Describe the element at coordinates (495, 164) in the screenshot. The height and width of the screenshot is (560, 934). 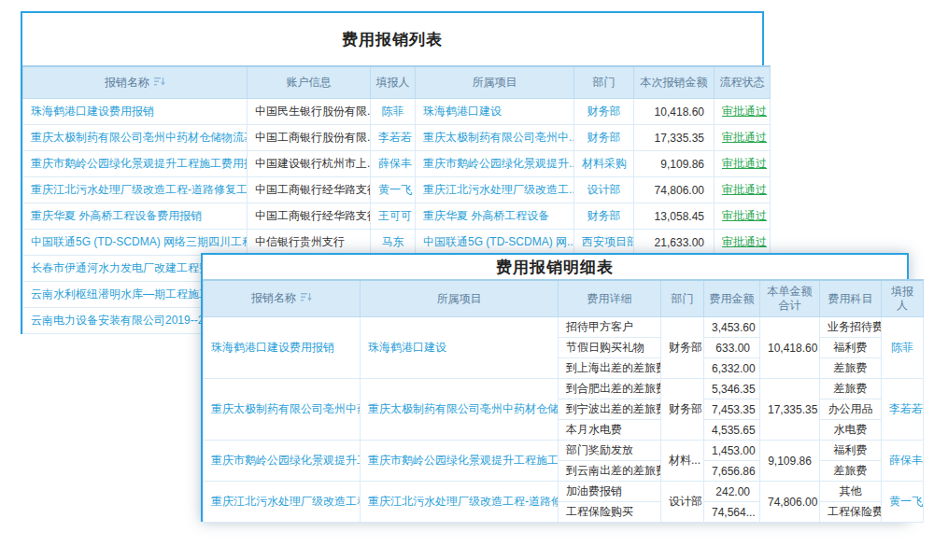
I see `cell-project: 重庆市鹅岭公园绿化景观提升...` at that location.